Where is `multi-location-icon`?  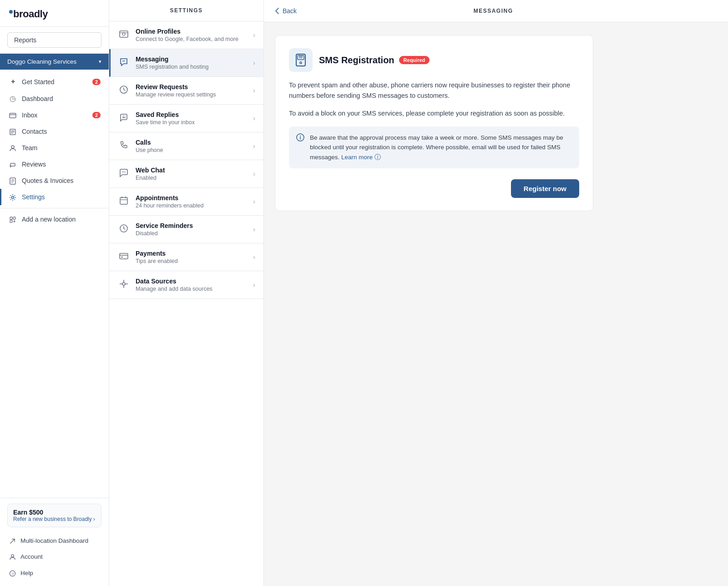
multi-location-icon is located at coordinates (13, 541).